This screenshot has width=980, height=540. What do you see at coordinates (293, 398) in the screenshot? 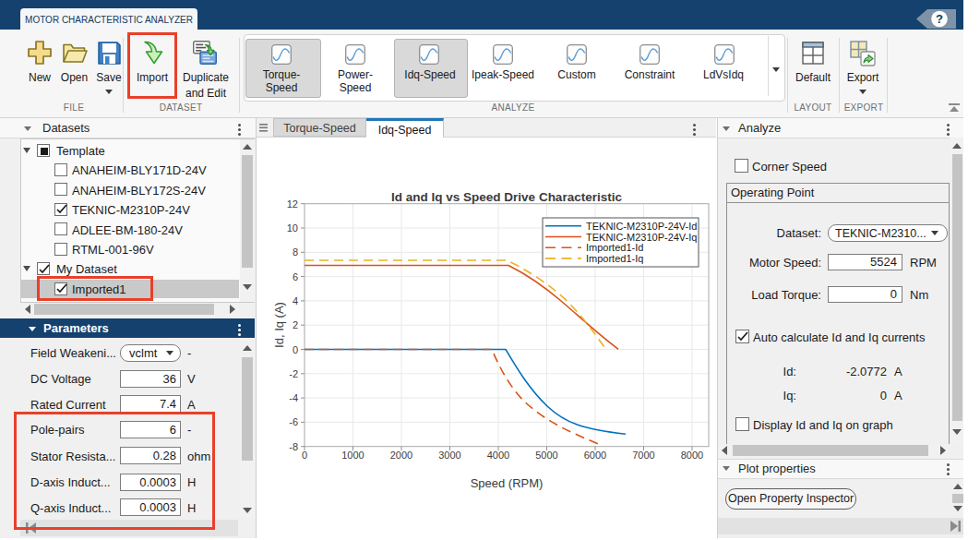
I see `svg-text: -4` at bounding box center [293, 398].